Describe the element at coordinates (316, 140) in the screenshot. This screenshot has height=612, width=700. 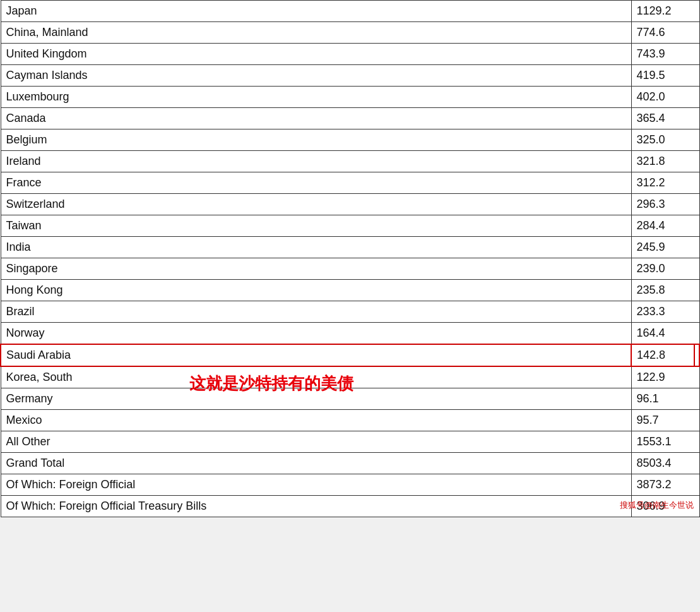
I see `country-cell: Belgium` at that location.